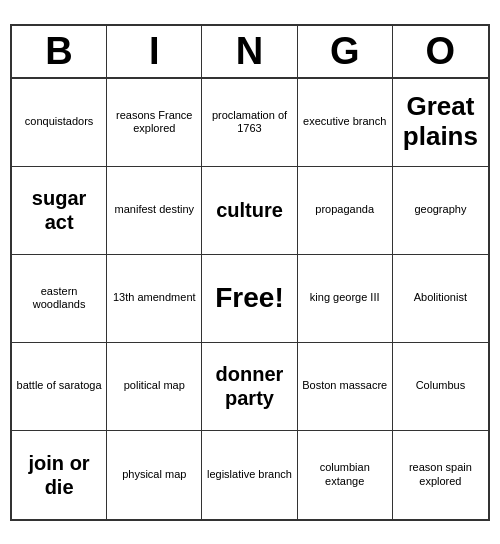 The height and width of the screenshot is (544, 500). Describe the element at coordinates (346, 123) in the screenshot. I see `bingo-cell-3: executive branch` at that location.